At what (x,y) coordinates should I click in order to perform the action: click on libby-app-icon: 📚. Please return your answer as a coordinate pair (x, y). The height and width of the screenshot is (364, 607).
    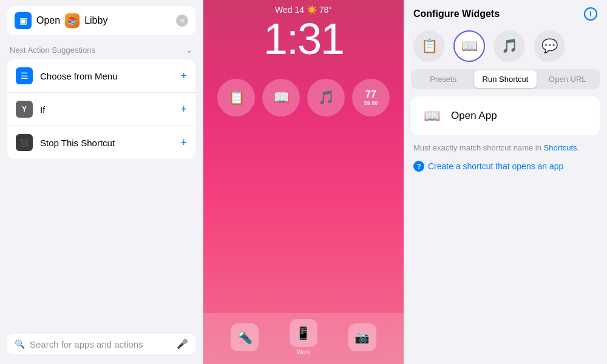
    Looking at the image, I should click on (72, 21).